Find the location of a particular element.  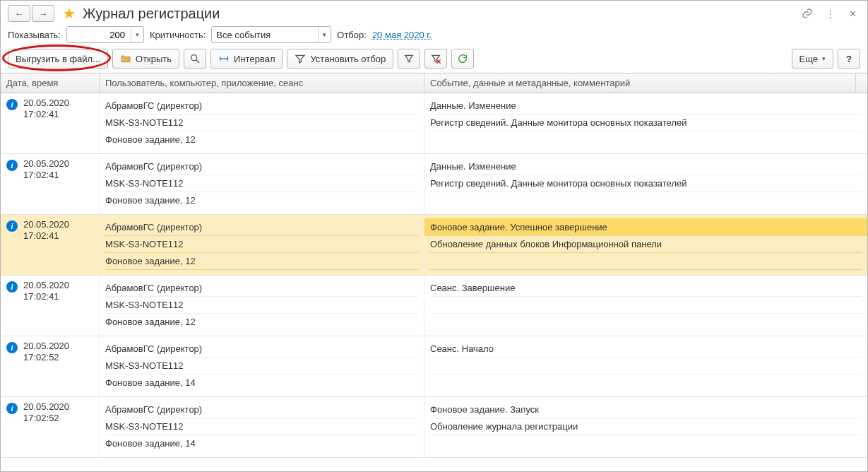

open-label: Открыть is located at coordinates (154, 59).